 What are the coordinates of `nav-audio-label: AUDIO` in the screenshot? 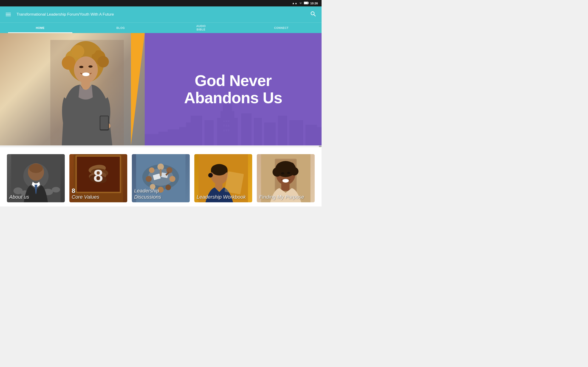 It's located at (201, 26).